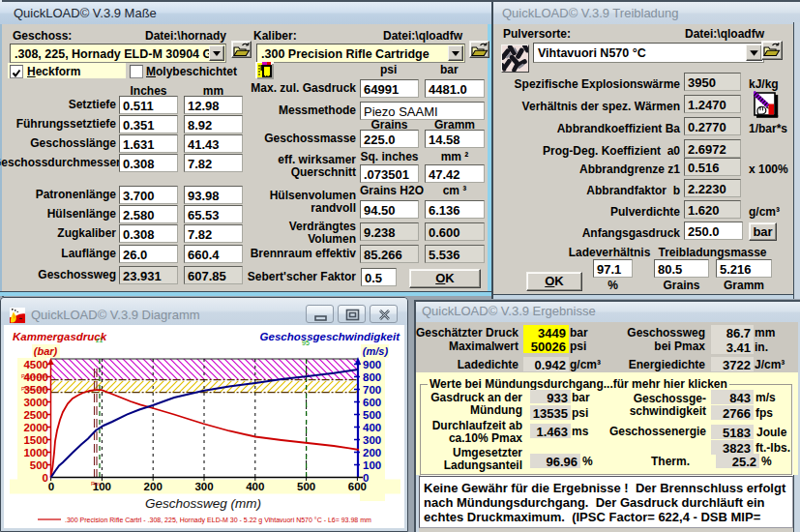  What do you see at coordinates (331, 337) in the screenshot?
I see `svg-text: Geschossgeschwindigkeit` at bounding box center [331, 337].